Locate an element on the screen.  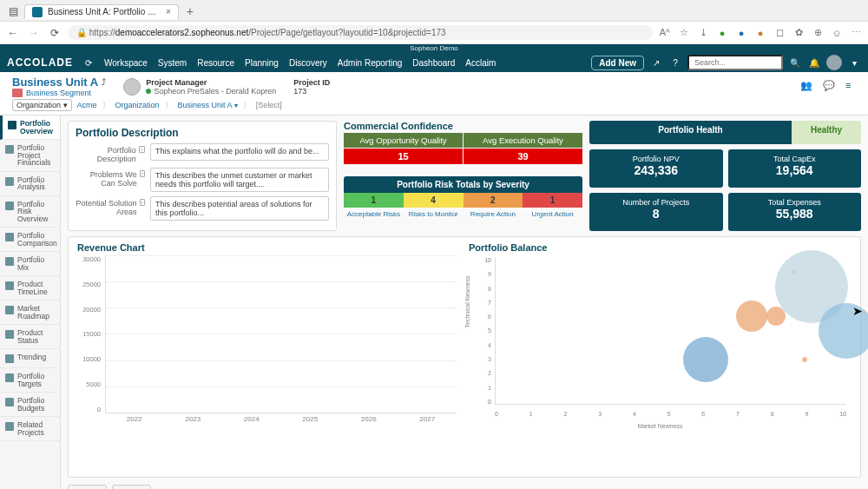
ext-1-icon: ● is located at coordinates (722, 33).